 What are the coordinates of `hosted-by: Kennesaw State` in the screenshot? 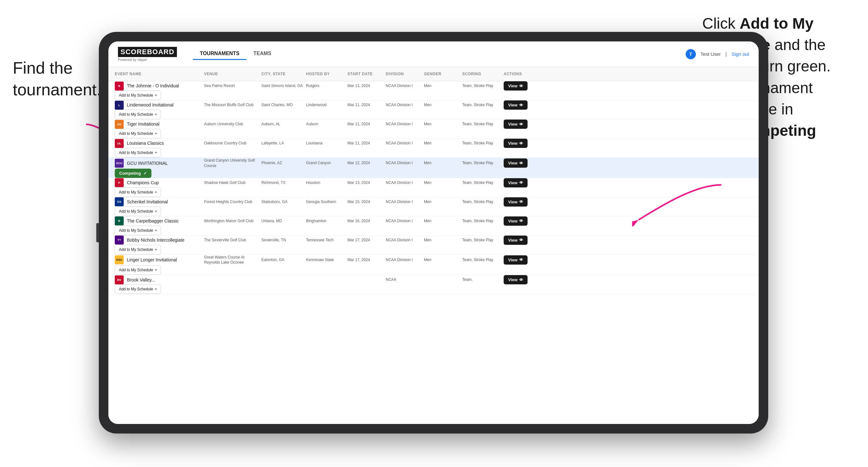 It's located at (327, 260).